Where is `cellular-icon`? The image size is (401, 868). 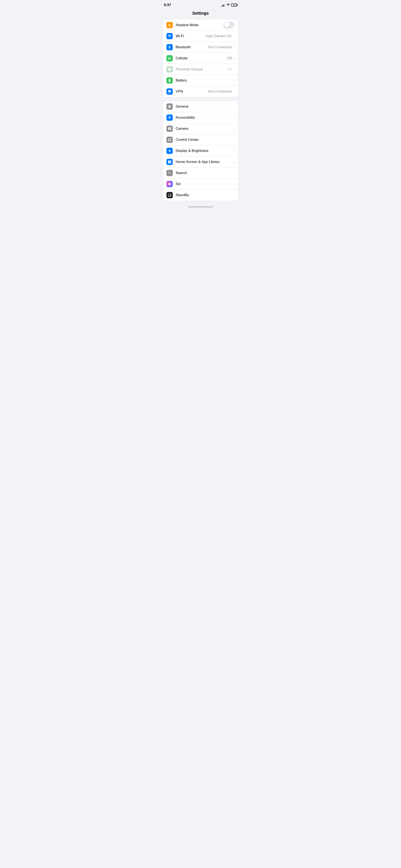 cellular-icon is located at coordinates (170, 58).